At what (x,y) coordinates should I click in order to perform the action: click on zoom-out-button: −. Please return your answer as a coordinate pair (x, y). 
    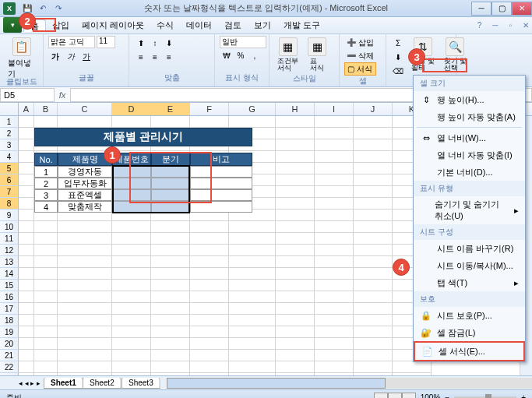
    Looking at the image, I should click on (447, 396).